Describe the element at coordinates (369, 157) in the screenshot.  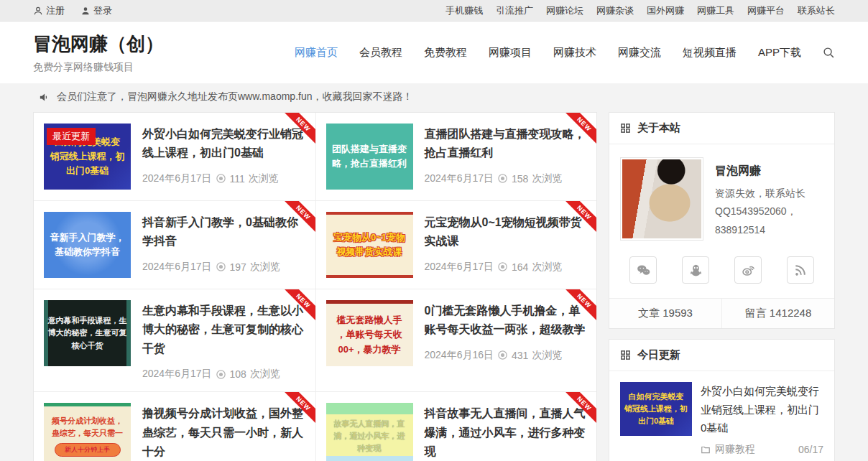
I see `post-thumbnail: 团队搭建与直播变 略，抢占直播红利` at that location.